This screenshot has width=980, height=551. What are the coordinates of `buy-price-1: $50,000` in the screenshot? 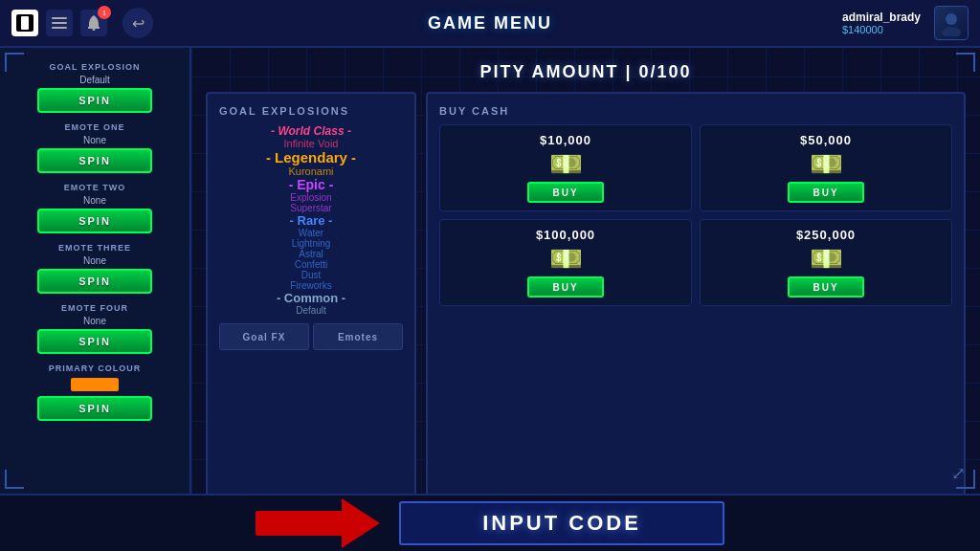 It's located at (826, 140).